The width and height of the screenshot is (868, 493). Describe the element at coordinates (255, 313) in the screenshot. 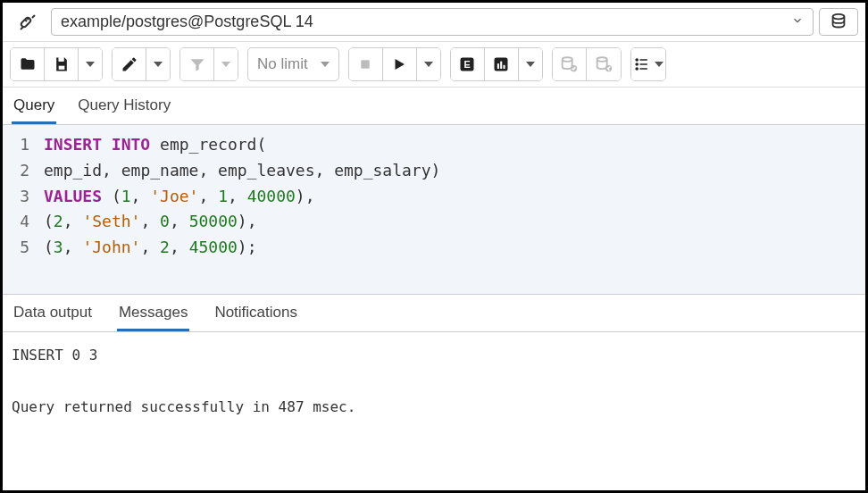

I see `tab-notifications: Notifications` at that location.